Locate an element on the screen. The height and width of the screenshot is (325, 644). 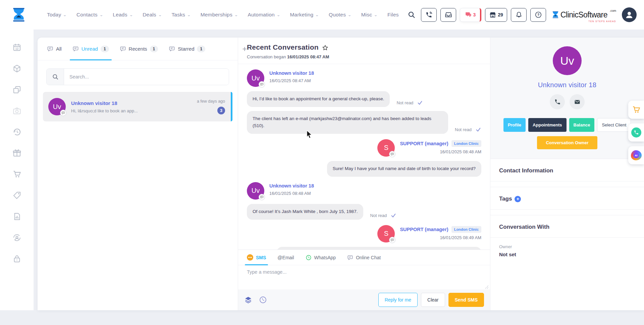
send-sms-button: Send SMS is located at coordinates (466, 300).